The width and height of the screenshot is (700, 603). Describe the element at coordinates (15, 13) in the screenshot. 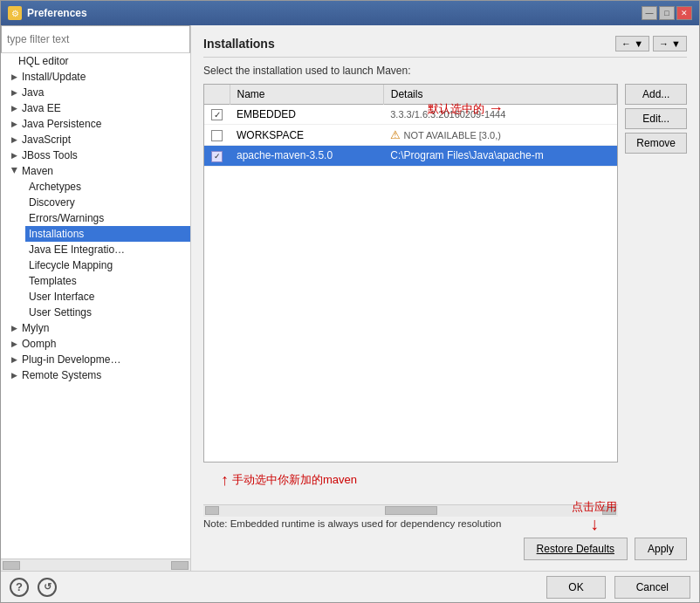

I see `window-icon: ⚙` at that location.